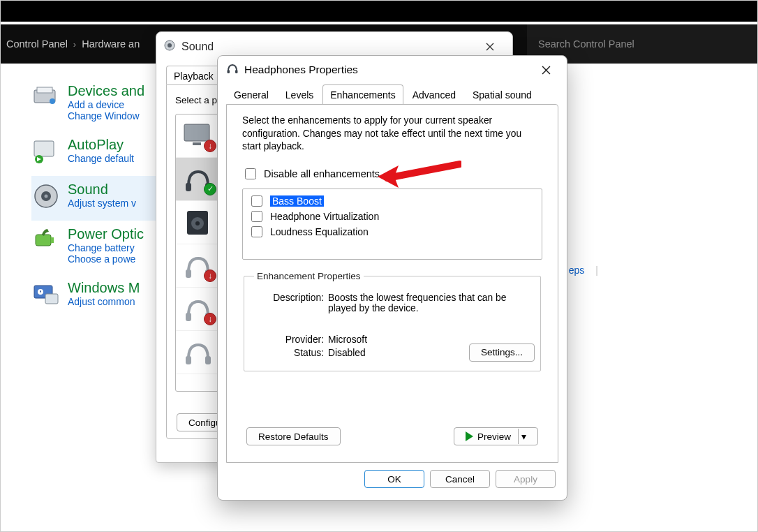 The width and height of the screenshot is (758, 532). What do you see at coordinates (101, 158) in the screenshot?
I see `link-change-default: Change default` at bounding box center [101, 158].